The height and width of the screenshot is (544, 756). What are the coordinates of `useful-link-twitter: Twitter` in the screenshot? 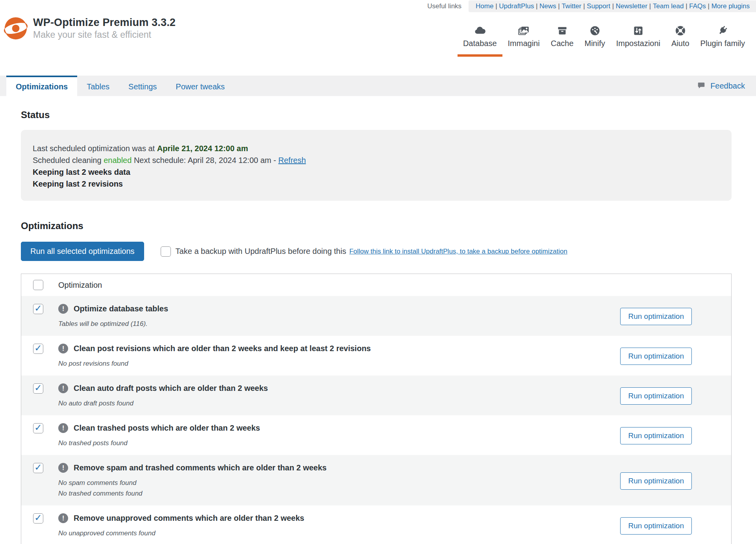 It's located at (571, 6).